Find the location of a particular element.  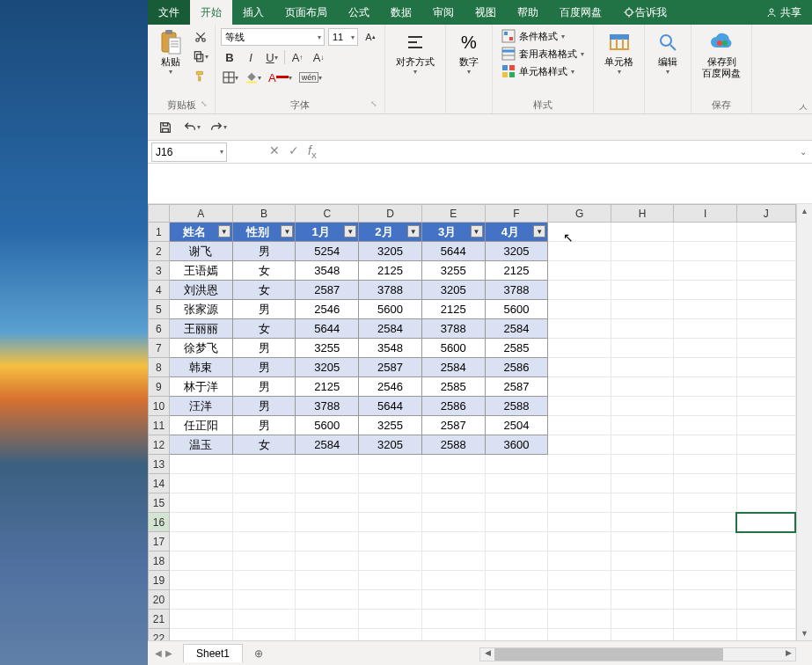

sheet-nav-prev: ◀ is located at coordinates (158, 653).